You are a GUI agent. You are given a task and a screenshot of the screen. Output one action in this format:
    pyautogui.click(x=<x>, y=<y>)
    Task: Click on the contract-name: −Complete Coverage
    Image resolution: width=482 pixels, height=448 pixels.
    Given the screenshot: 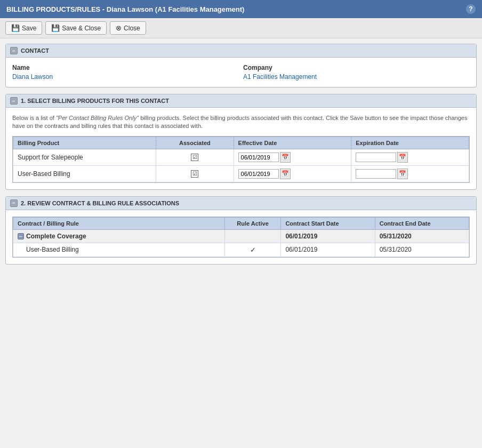 What is the action you would take?
    pyautogui.click(x=119, y=236)
    